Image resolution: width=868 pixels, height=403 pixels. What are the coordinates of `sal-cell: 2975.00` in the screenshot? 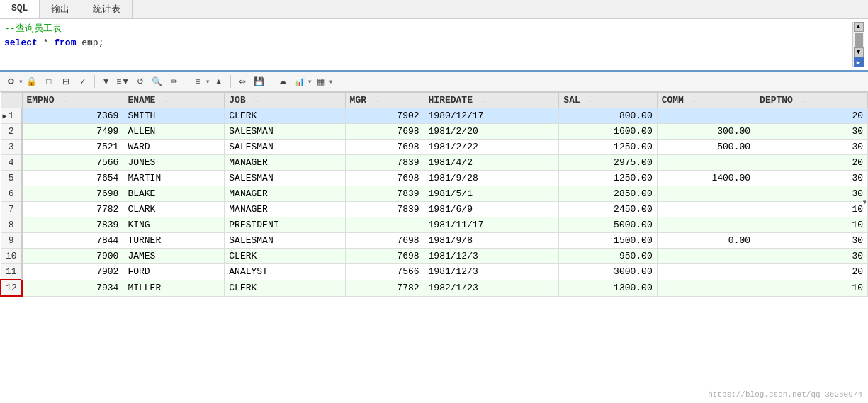 It's located at (608, 163).